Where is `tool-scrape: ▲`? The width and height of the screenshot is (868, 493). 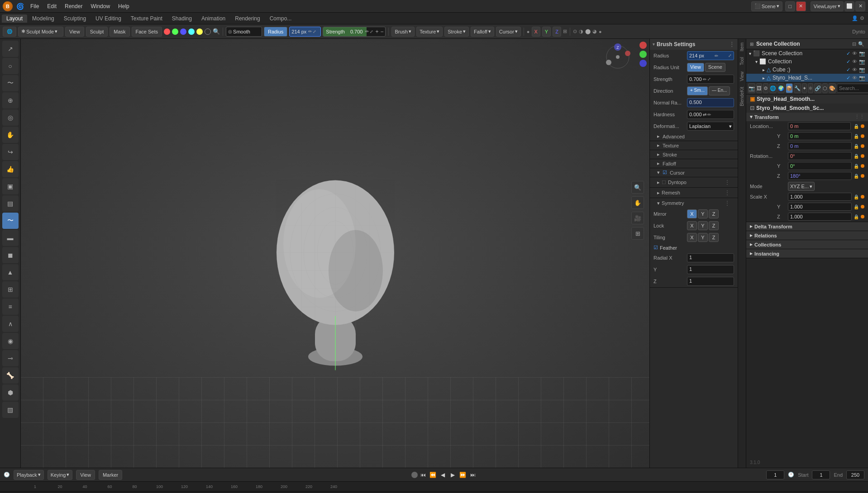 tool-scrape: ▲ is located at coordinates (10, 272).